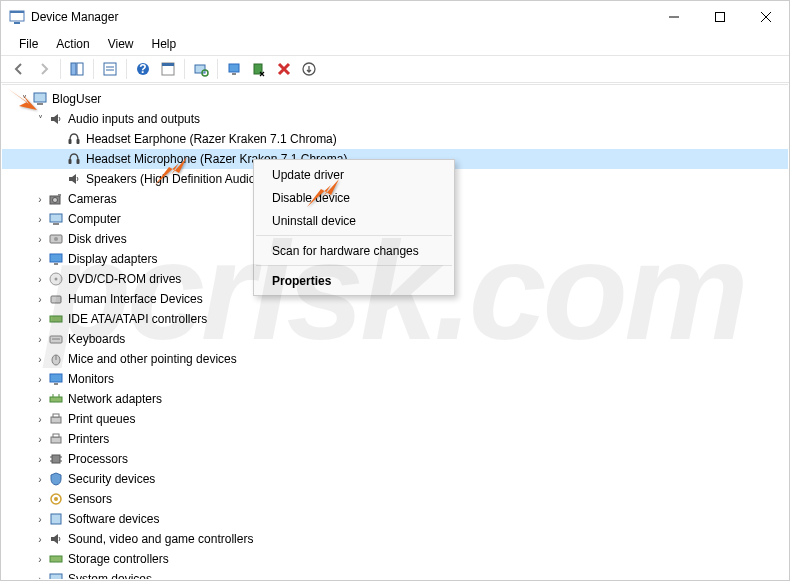 The width and height of the screenshot is (790, 581). What do you see at coordinates (138, 319) in the screenshot?
I see `tree-category-label: IDE ATA/ATAPI controllers` at bounding box center [138, 319].